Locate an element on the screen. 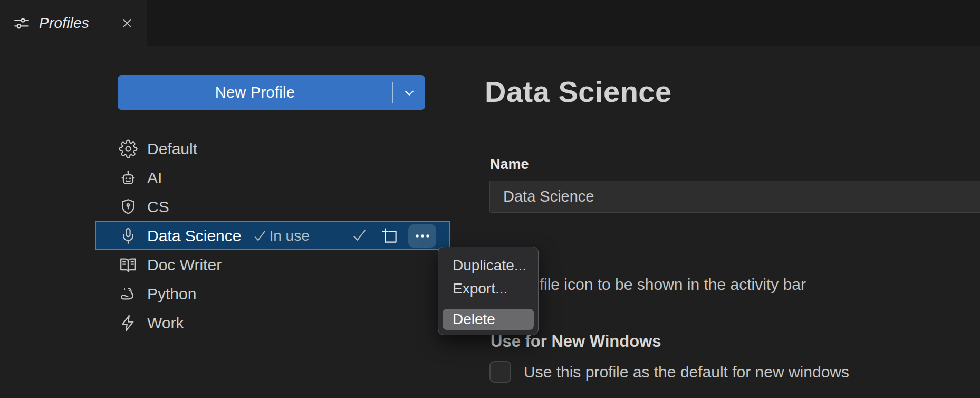 The width and height of the screenshot is (980, 398). row-actions is located at coordinates (400, 235).